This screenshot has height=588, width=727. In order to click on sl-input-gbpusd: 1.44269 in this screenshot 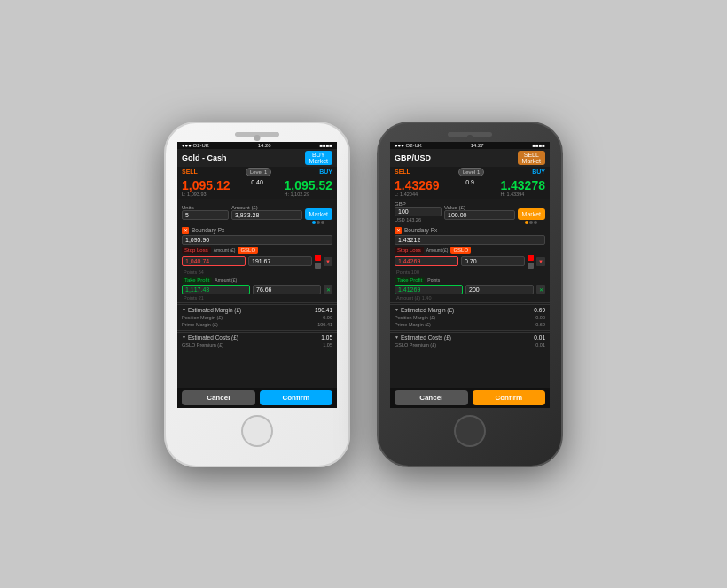, I will do `click(426, 261)`.